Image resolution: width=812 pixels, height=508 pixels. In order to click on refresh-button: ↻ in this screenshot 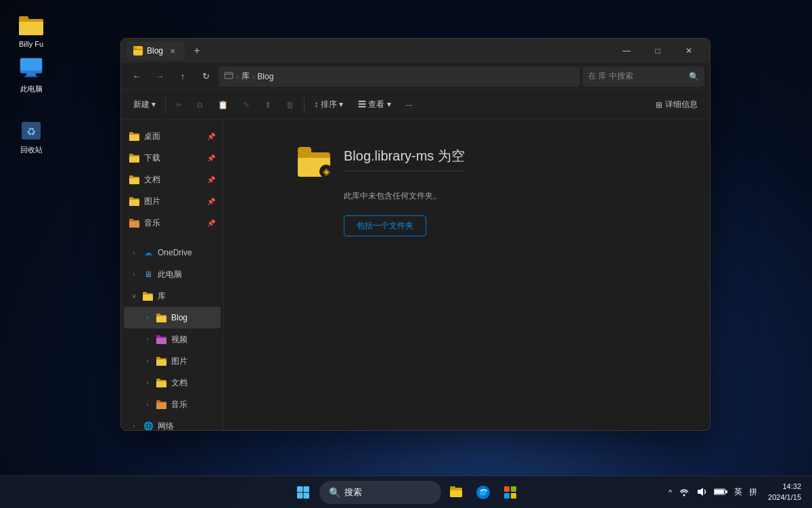, I will do `click(206, 77)`.